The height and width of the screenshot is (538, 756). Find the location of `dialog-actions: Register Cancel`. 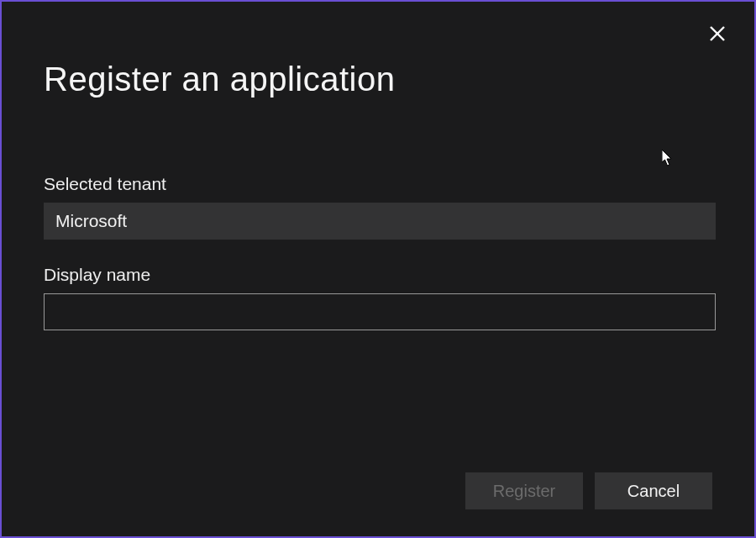

dialog-actions: Register Cancel is located at coordinates (589, 491).